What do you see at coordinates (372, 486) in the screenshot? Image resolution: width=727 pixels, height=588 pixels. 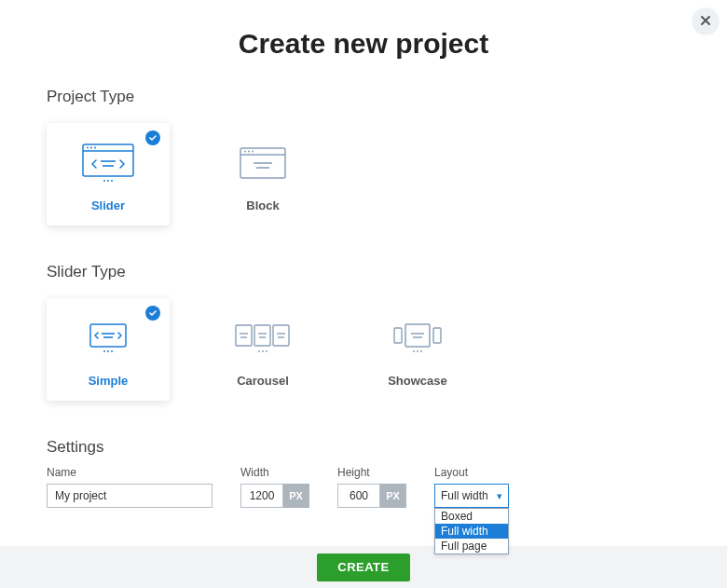 I see `height-field: Height PX` at bounding box center [372, 486].